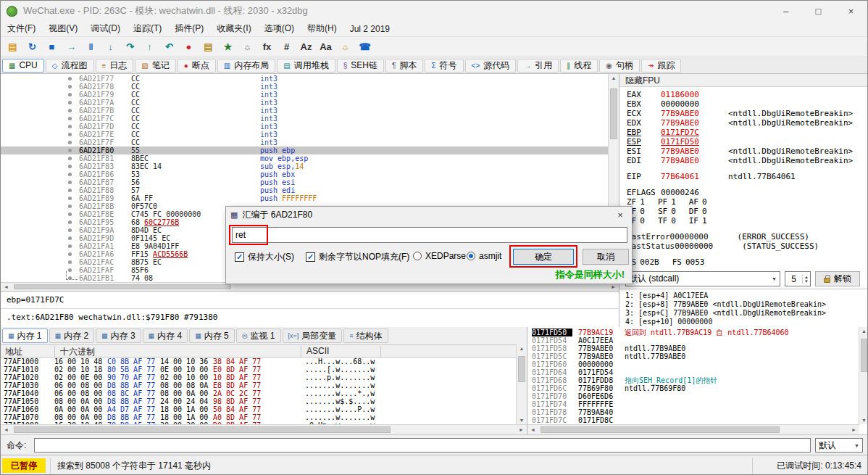 This screenshot has width=868, height=475. Describe the element at coordinates (693, 396) in the screenshot. I see `stack-row: 0171FD70D60FE6D6` at that location.